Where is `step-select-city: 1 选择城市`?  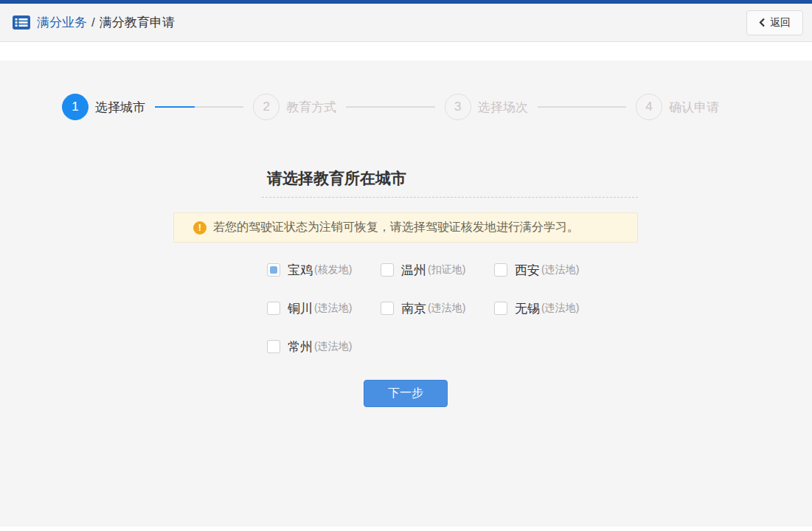 step-select-city: 1 选择城市 is located at coordinates (103, 107).